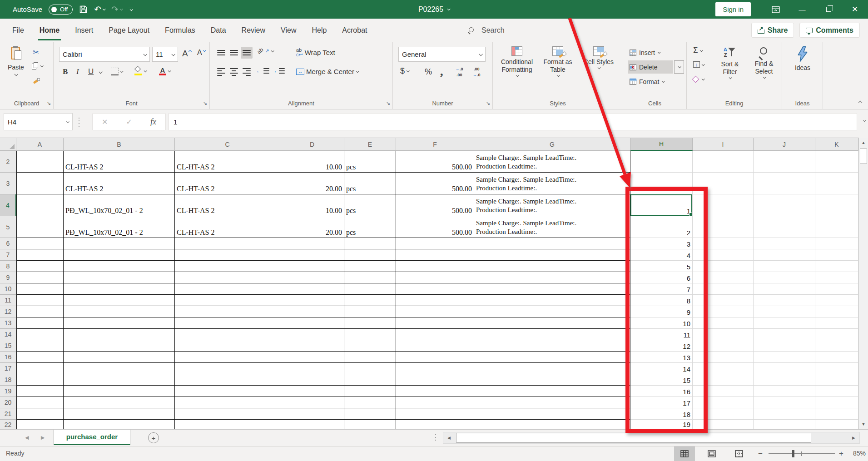  Describe the element at coordinates (65, 72) in the screenshot. I see `bold-button: B` at that location.